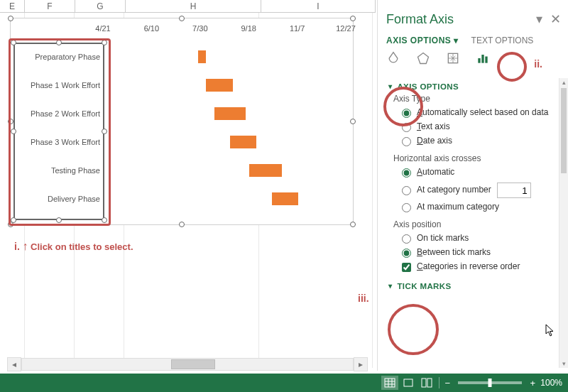 The width and height of the screenshot is (568, 392). I want to click on col-I: I, so click(318, 6).